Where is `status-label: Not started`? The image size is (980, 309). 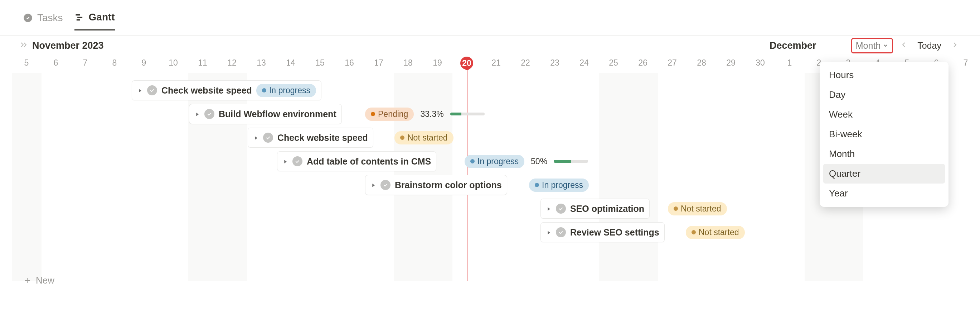 status-label: Not started is located at coordinates (719, 232).